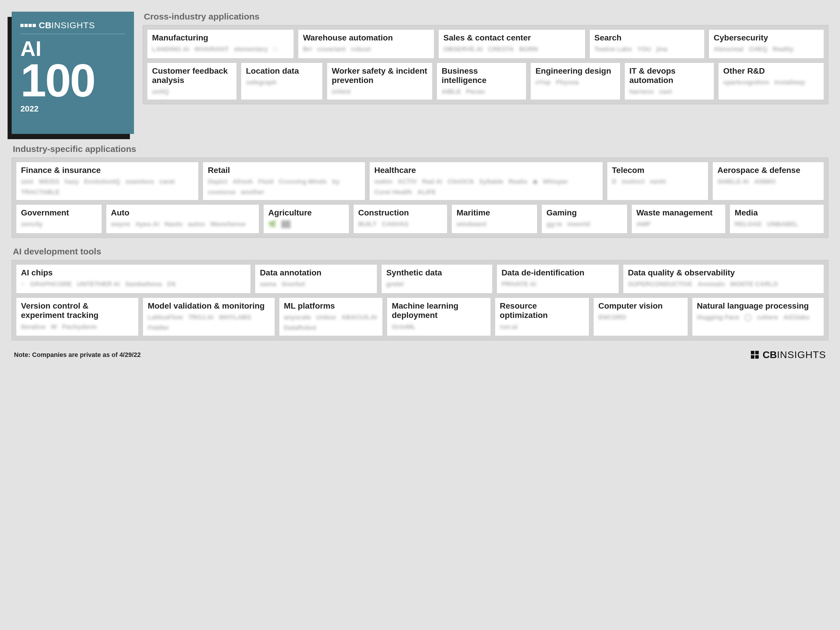  What do you see at coordinates (535, 182) in the screenshot?
I see `company-logo: ◆` at bounding box center [535, 182].